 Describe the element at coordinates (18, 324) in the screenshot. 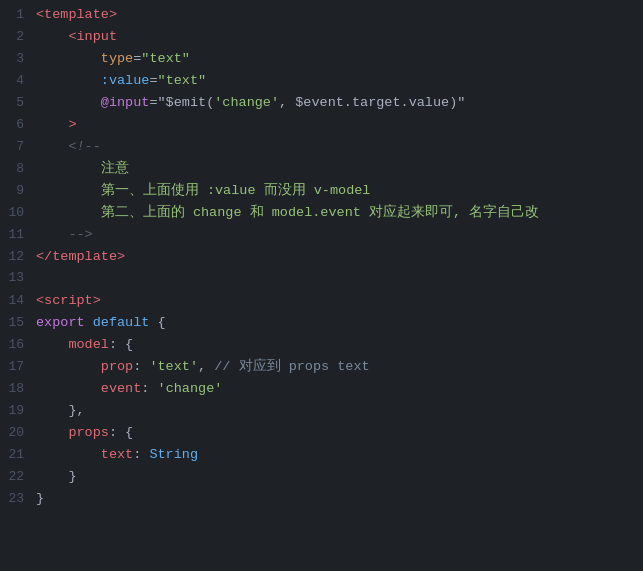

I see `line-number: 15` at that location.